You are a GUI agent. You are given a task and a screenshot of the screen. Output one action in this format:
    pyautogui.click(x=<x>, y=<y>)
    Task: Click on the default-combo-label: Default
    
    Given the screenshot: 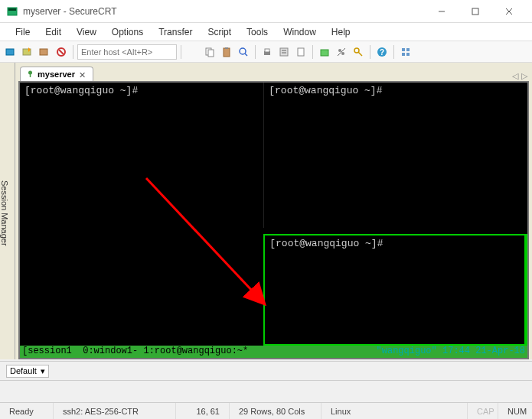 What is the action you would take?
    pyautogui.click(x=23, y=371)
    